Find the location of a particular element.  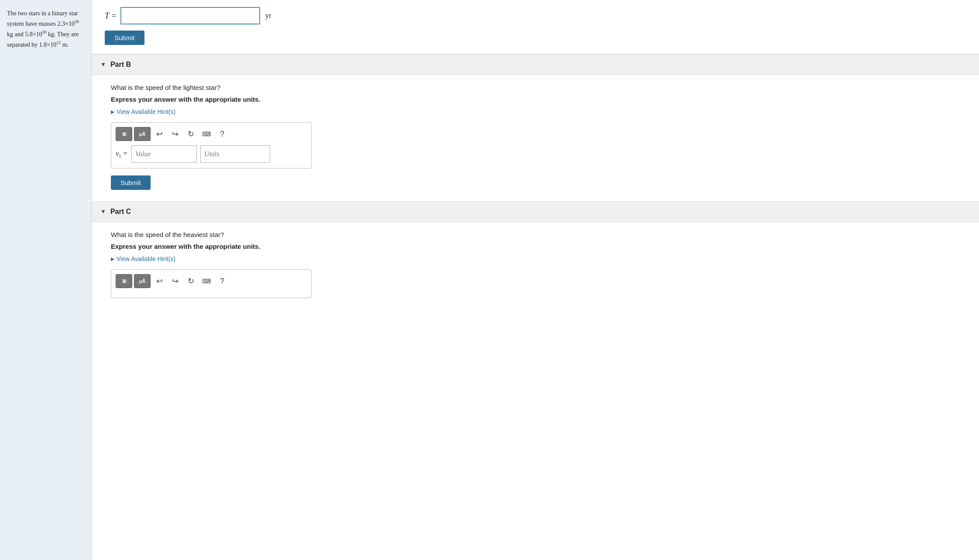

part-c-help-icon: ? is located at coordinates (222, 281).